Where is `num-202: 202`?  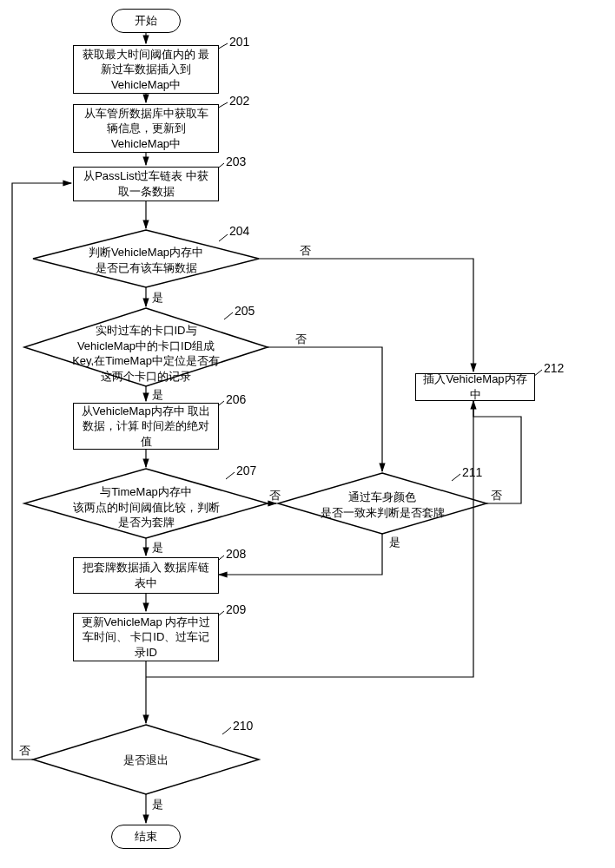 num-202: 202 is located at coordinates (240, 101).